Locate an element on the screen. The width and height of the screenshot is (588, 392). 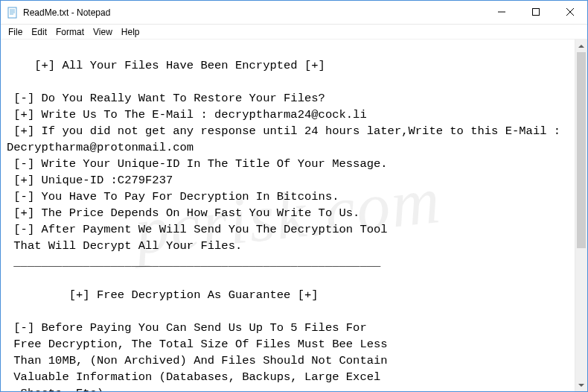
titlebar: ReadMe.txt - Notepad is located at coordinates (294, 13).